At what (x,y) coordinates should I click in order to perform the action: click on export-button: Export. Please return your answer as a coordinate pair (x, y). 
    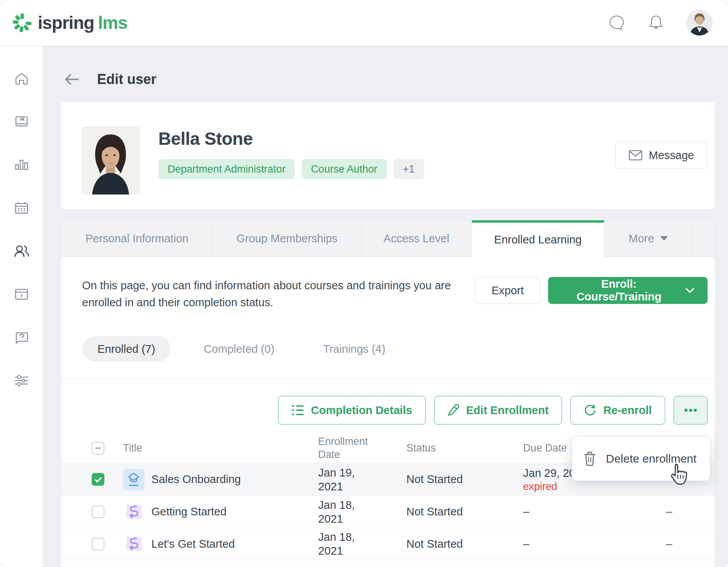
    Looking at the image, I should click on (508, 290).